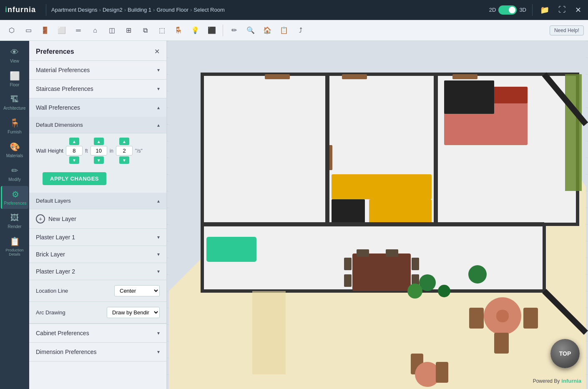  Describe the element at coordinates (40, 219) in the screenshot. I see `new-layer-plus-icon: +` at that location.